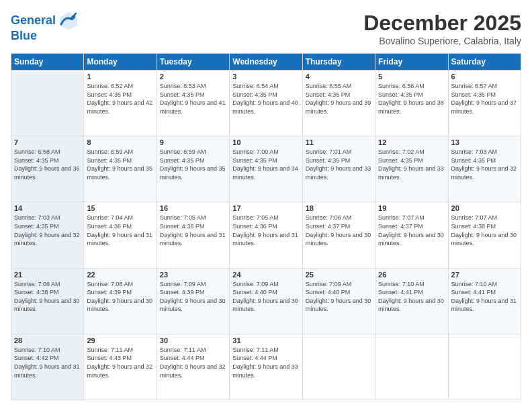  What do you see at coordinates (339, 275) in the screenshot?
I see `day-number: 25` at bounding box center [339, 275].